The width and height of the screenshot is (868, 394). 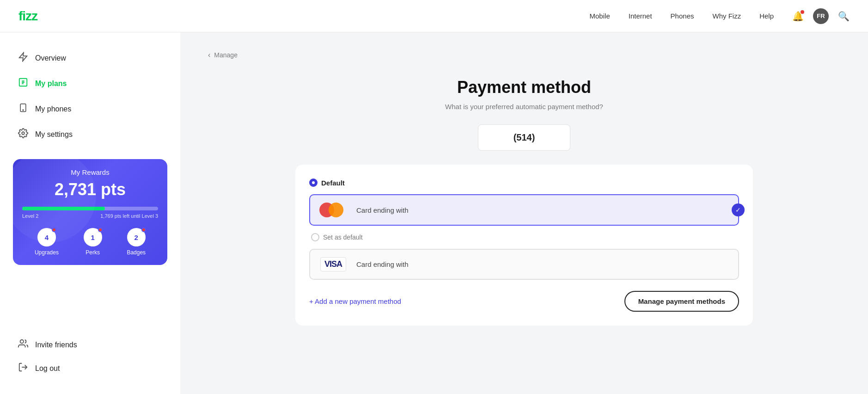 I want to click on badge-upgrades: 4 Upgrades, so click(x=47, y=242).